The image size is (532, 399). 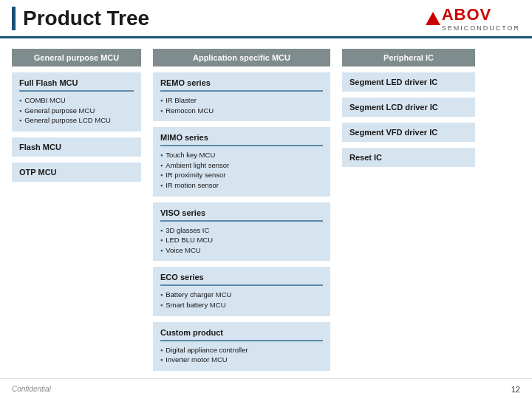 What do you see at coordinates (31, 389) in the screenshot?
I see `confidential-label: Confidential` at bounding box center [31, 389].